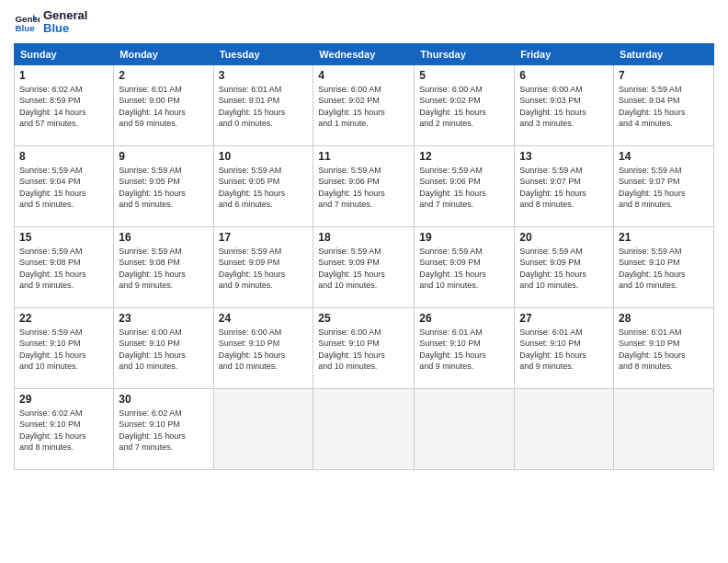 The height and width of the screenshot is (563, 728). What do you see at coordinates (64, 53) in the screenshot?
I see `weekday-sunday: Sunday` at bounding box center [64, 53].